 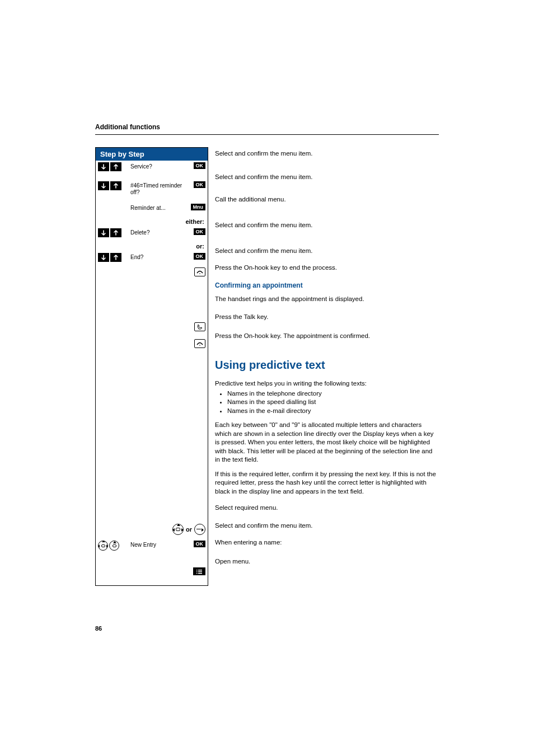 What do you see at coordinates (152, 222) in the screenshot?
I see `either-label: either:` at bounding box center [152, 222].